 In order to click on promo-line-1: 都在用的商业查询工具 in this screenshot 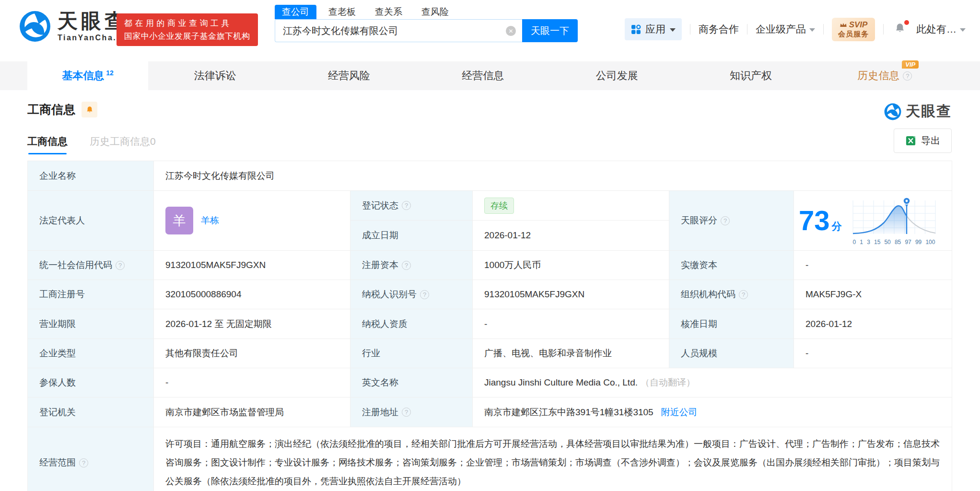, I will do `click(187, 23)`.